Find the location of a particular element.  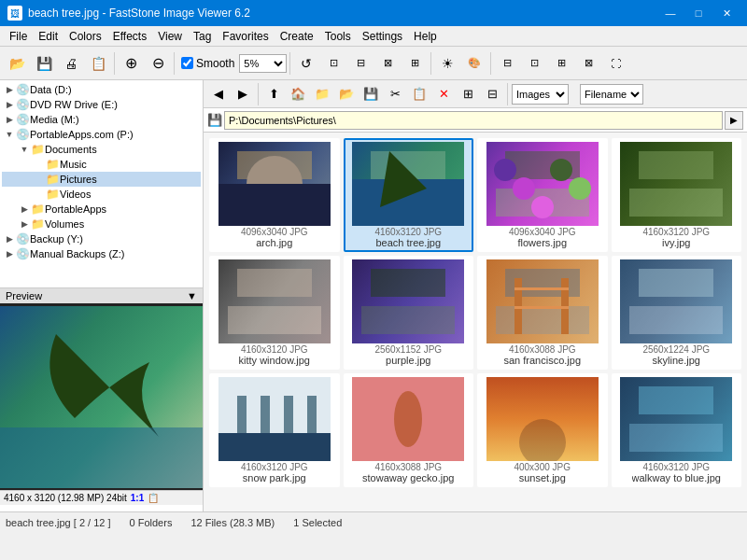

resize-button: ⊞ is located at coordinates (415, 63).